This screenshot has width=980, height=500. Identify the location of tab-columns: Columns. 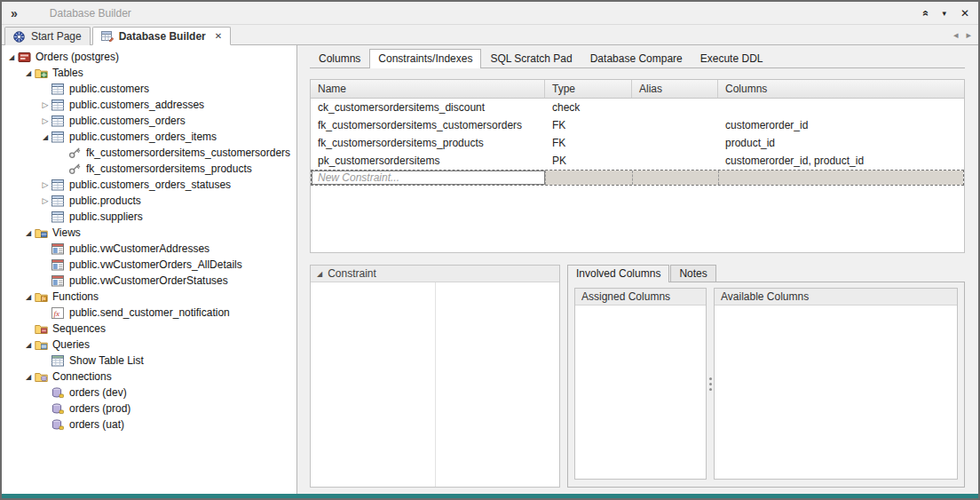
(339, 59).